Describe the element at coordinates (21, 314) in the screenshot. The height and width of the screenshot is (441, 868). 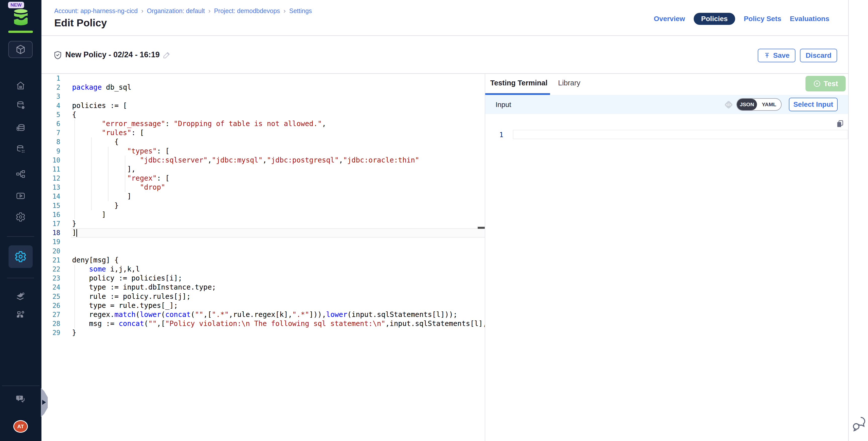
I see `org-structure-icon` at that location.